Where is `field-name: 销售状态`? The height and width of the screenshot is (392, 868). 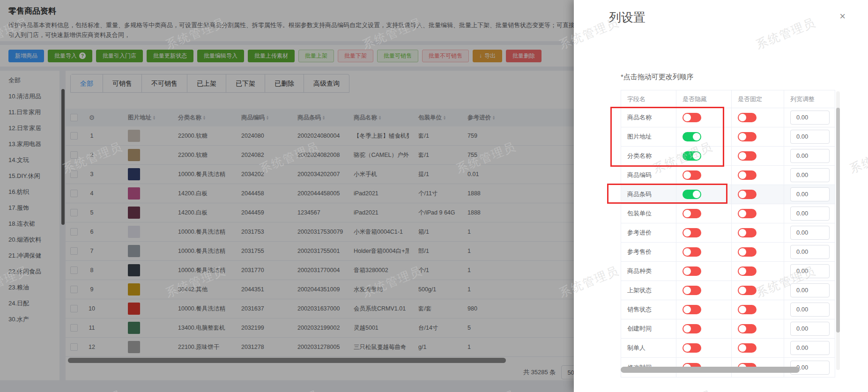 field-name: 销售状态 is located at coordinates (649, 310).